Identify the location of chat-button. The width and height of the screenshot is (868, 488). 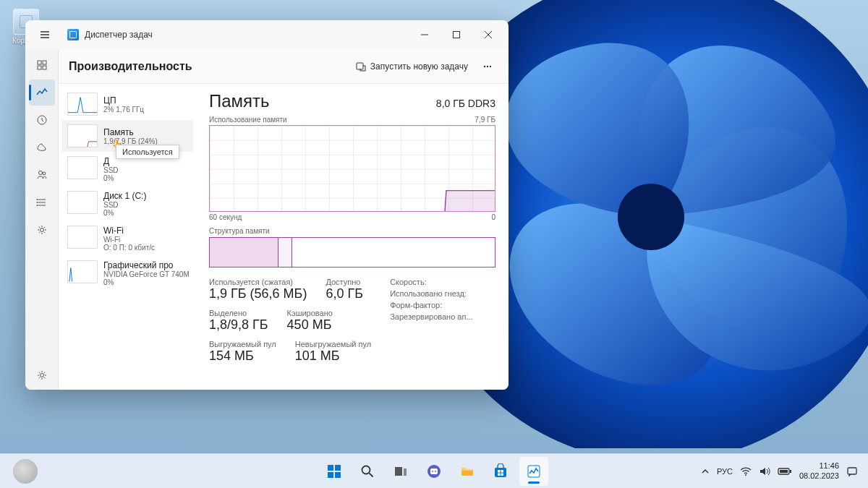
(434, 471).